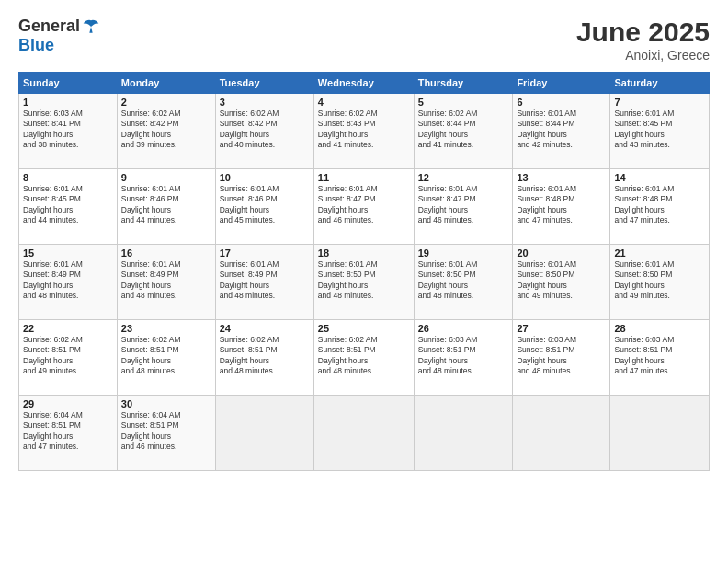 This screenshot has height=563, width=728. I want to click on header: General Blue June 2025 Anoixi, Greece, so click(364, 40).